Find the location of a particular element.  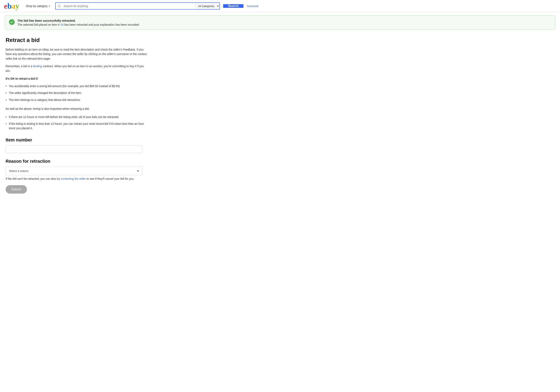

binding-link: binding is located at coordinates (38, 66).